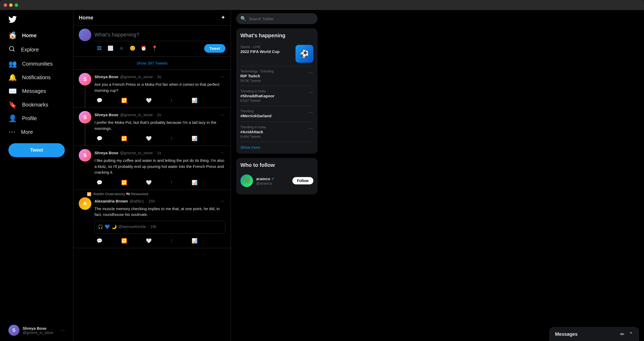 This screenshot has width=644, height=341. I want to click on tweet-button: Tweet, so click(37, 150).